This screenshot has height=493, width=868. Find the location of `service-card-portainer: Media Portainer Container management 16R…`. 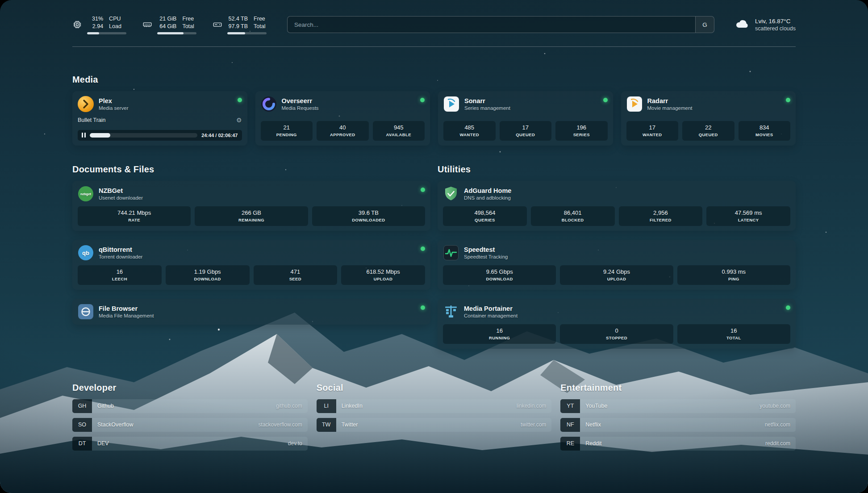

service-card-portainer: Media Portainer Container management 16R… is located at coordinates (617, 324).